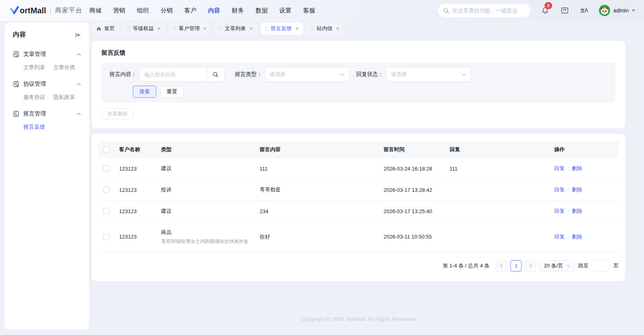 This screenshot has height=335, width=644. What do you see at coordinates (358, 150) in the screenshot?
I see `table-header-row: 客户名称 类型 留言内容 留言时间 回复 操作` at bounding box center [358, 150].